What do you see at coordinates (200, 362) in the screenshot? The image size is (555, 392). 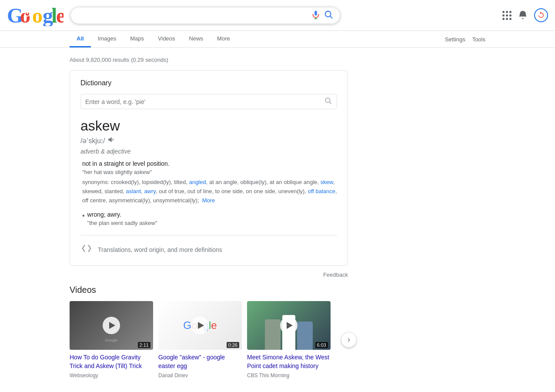 I see `video-title-2: Google "askew" - google easter egg` at bounding box center [200, 362].